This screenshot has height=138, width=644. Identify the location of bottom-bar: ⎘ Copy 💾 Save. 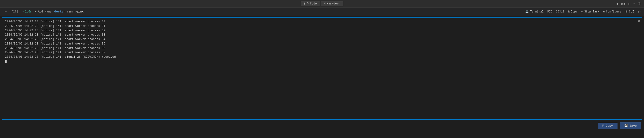
(322, 126).